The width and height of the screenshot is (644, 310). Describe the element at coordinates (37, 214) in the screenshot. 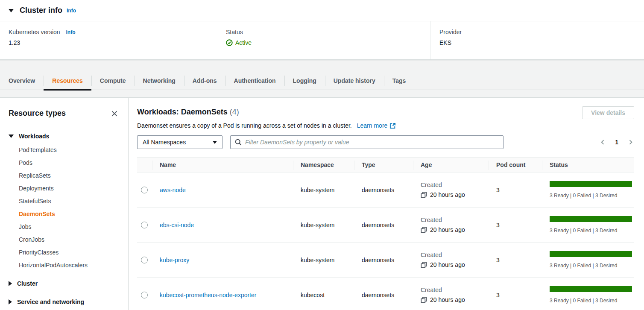

I see `tree-item-label: DaemonSets` at that location.